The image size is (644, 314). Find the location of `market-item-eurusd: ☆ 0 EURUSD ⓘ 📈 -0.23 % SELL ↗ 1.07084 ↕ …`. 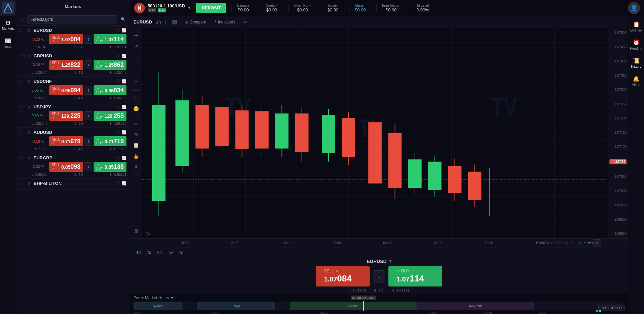

market-item-eurusd: ☆ 0 EURUSD ⓘ 📈 -0.23 % SELL ↗ 1.07084 ↕ … is located at coordinates (73, 39).